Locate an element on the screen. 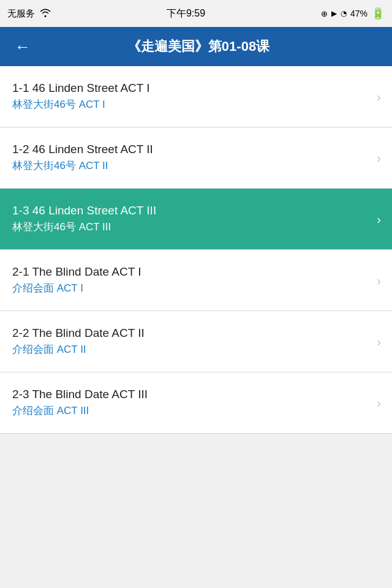  wifi-icon is located at coordinates (45, 13).